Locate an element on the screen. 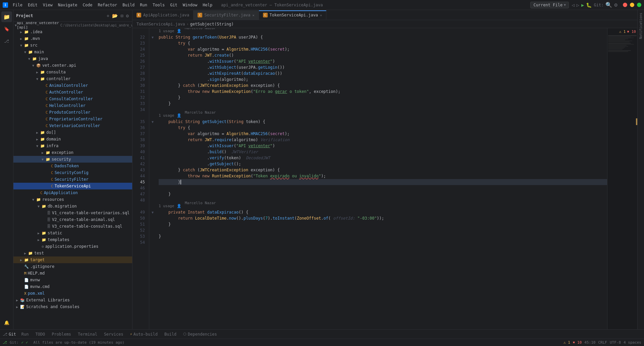 This screenshot has height=346, width=644. git-status-icon: ⎇ is located at coordinates (5, 343).